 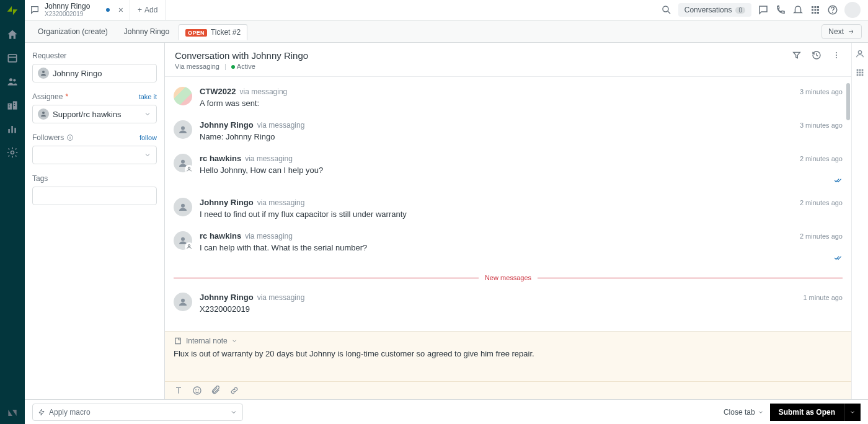 I want to click on tab-ticket: OPENTicket #2, so click(x=213, y=32).